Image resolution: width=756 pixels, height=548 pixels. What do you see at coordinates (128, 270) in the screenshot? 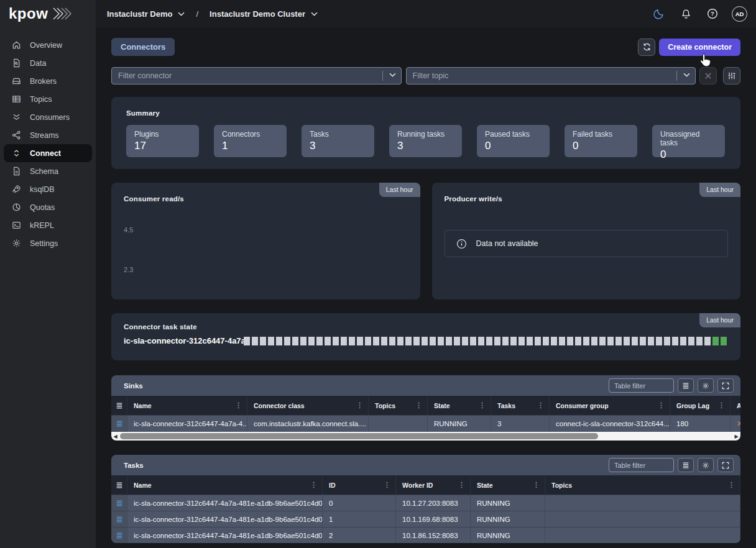
I see `y-axis-tick: 2.3` at bounding box center [128, 270].